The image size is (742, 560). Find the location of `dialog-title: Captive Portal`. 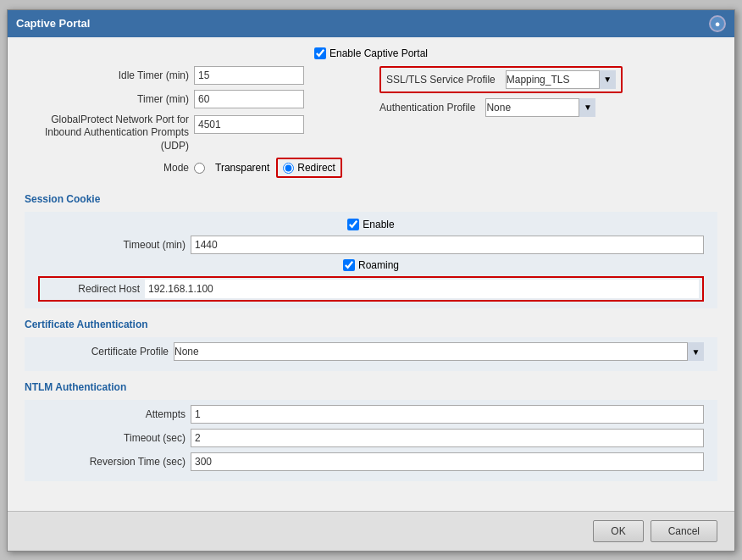

dialog-title: Captive Portal is located at coordinates (53, 24).